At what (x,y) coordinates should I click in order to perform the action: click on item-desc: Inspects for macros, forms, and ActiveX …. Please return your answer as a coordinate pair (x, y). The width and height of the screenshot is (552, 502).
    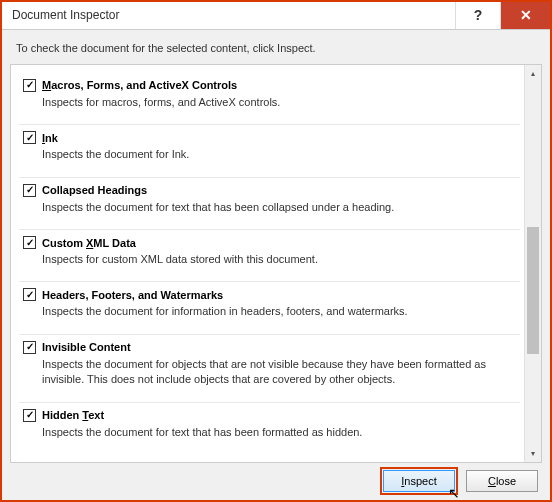
    Looking at the image, I should click on (279, 102).